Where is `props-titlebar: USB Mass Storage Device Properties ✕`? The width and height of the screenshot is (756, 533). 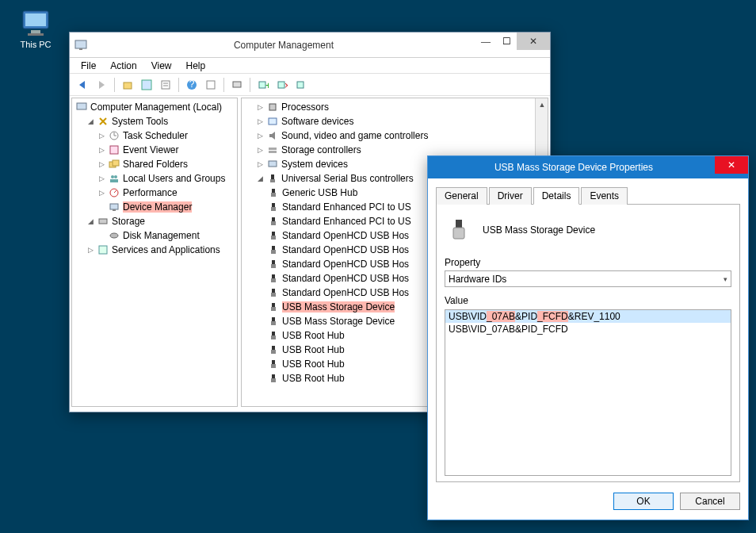
props-titlebar: USB Mass Storage Device Properties ✕ is located at coordinates (588, 167).